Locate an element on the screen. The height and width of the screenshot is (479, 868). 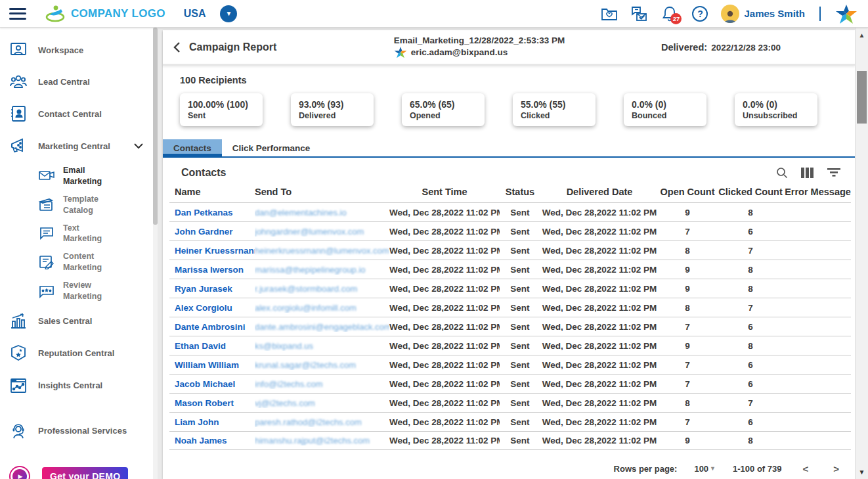
main-scrollbar: ▲ ▼ is located at coordinates (861, 254).